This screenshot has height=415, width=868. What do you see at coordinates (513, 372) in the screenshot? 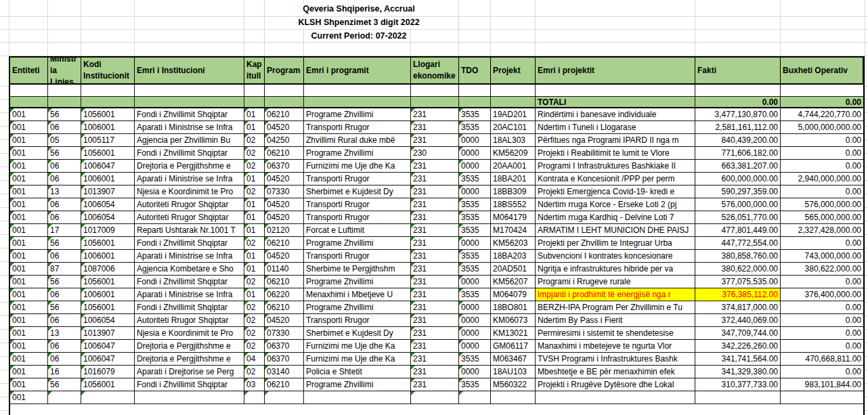
I see `cell: 18AU103` at bounding box center [513, 372].